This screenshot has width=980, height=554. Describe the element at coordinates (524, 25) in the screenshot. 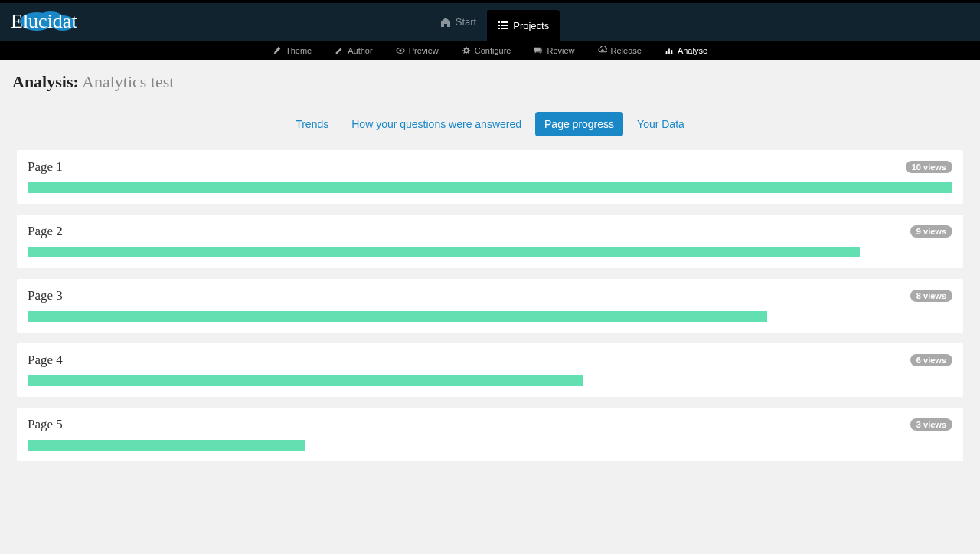

I see `topnav-projects: Projects` at that location.